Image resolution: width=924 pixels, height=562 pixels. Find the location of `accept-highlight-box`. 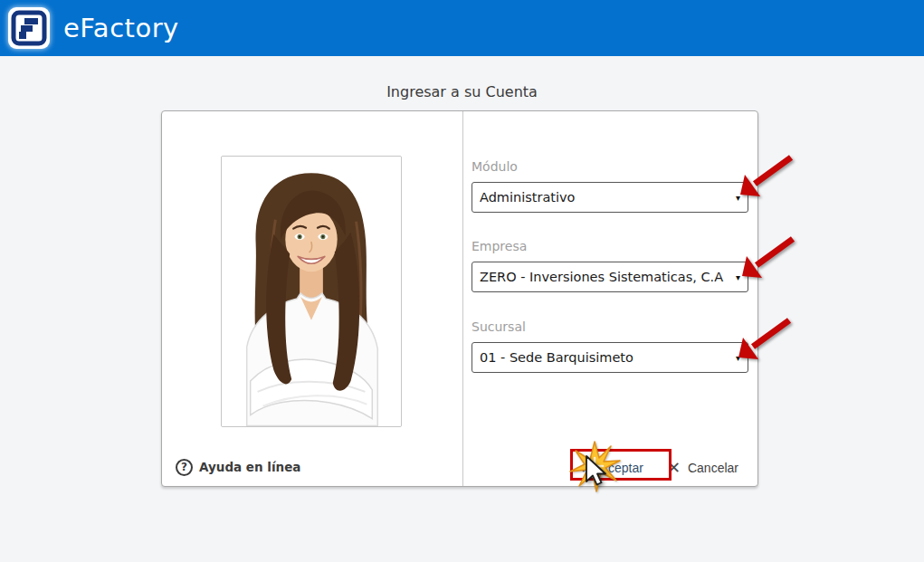

accept-highlight-box is located at coordinates (621, 465).